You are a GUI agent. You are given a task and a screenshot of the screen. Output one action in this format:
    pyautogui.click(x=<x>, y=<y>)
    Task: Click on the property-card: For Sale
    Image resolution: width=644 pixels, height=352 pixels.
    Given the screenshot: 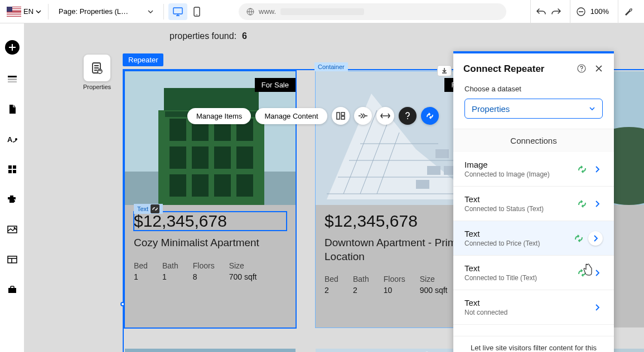 What is the action you would take?
    pyautogui.click(x=210, y=350)
    